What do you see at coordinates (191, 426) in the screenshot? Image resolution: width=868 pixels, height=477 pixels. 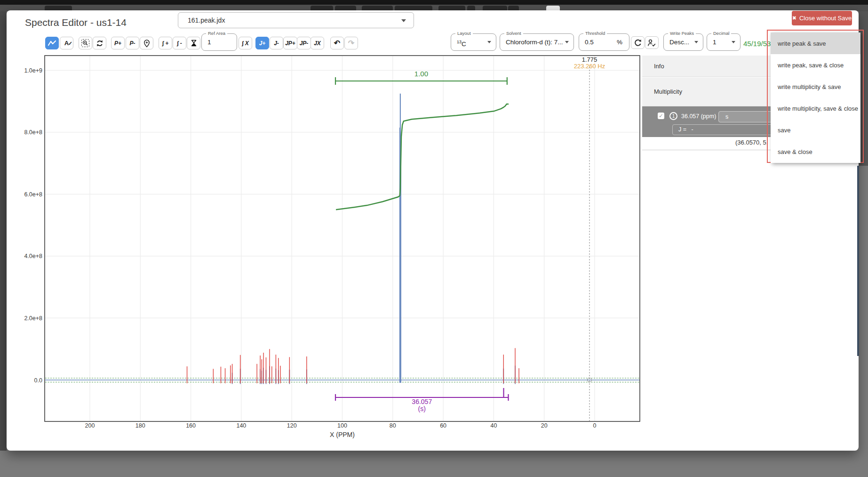 I see `svg-text: 160` at bounding box center [191, 426].